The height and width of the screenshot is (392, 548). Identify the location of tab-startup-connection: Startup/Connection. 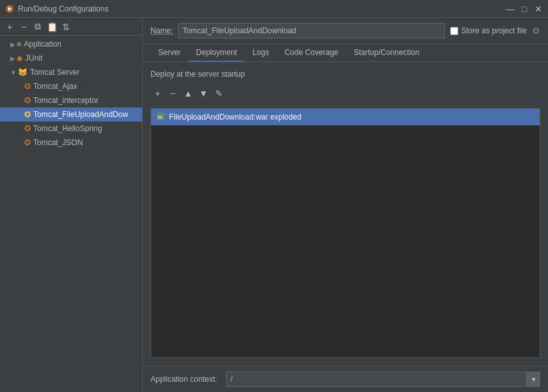
(387, 53).